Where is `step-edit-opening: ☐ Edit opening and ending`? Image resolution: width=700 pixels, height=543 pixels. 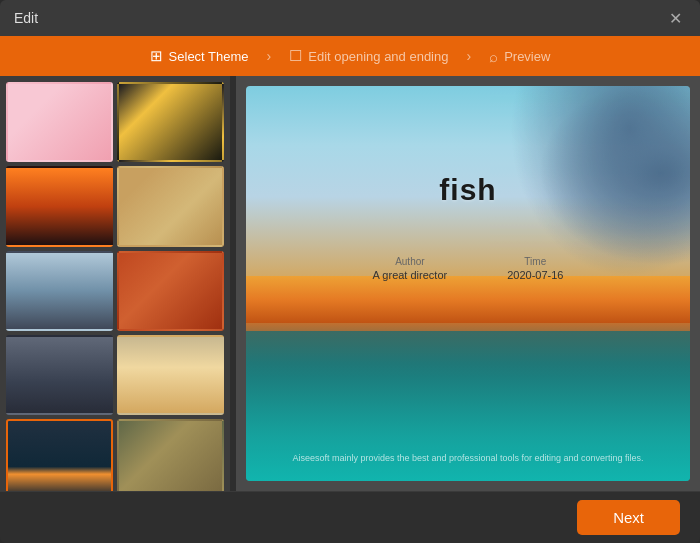
step-edit-opening: ☐ Edit opening and ending is located at coordinates (368, 56).